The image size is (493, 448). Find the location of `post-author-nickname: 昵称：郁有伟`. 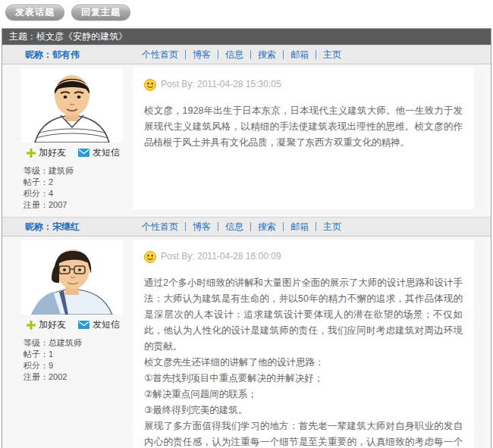

post-author-nickname: 昵称：郁有伟 is located at coordinates (80, 55).